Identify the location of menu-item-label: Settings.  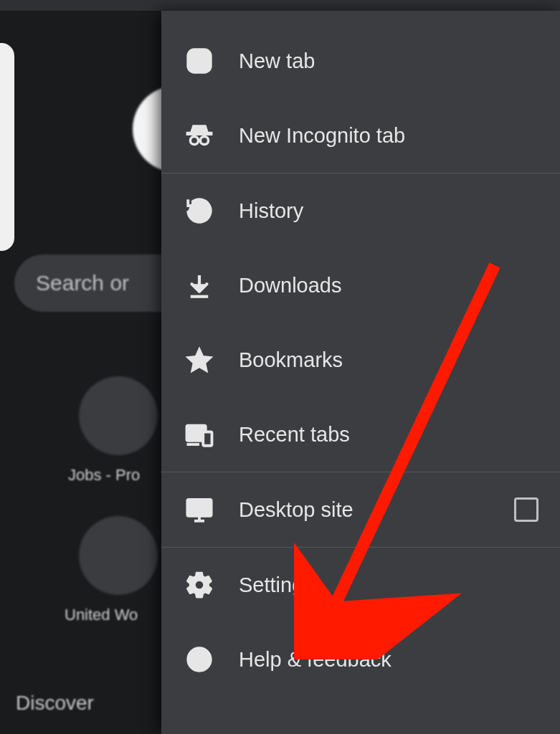
(277, 585).